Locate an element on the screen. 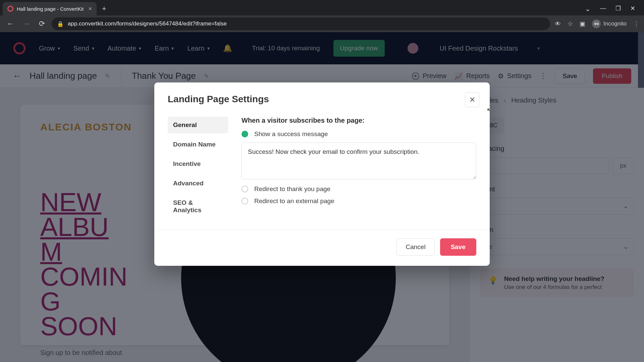 The height and width of the screenshot is (362, 644). cursor-icon: ↖ is located at coordinates (488, 110).